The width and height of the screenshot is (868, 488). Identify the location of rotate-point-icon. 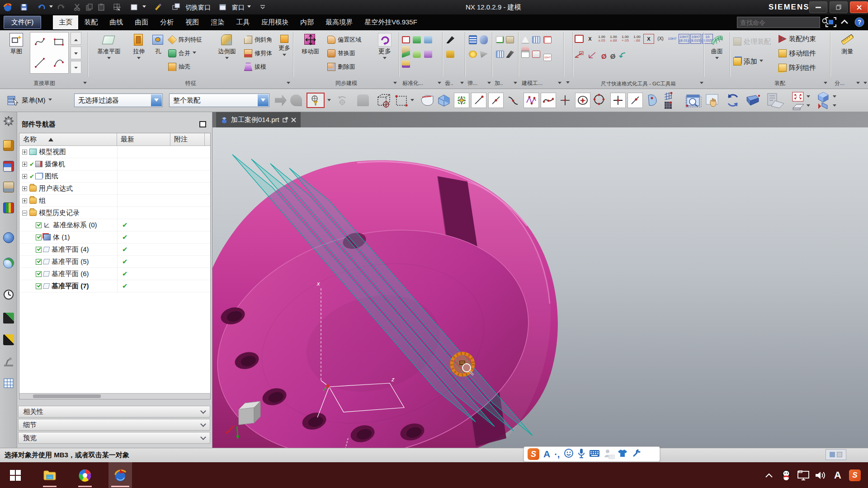
(342, 100).